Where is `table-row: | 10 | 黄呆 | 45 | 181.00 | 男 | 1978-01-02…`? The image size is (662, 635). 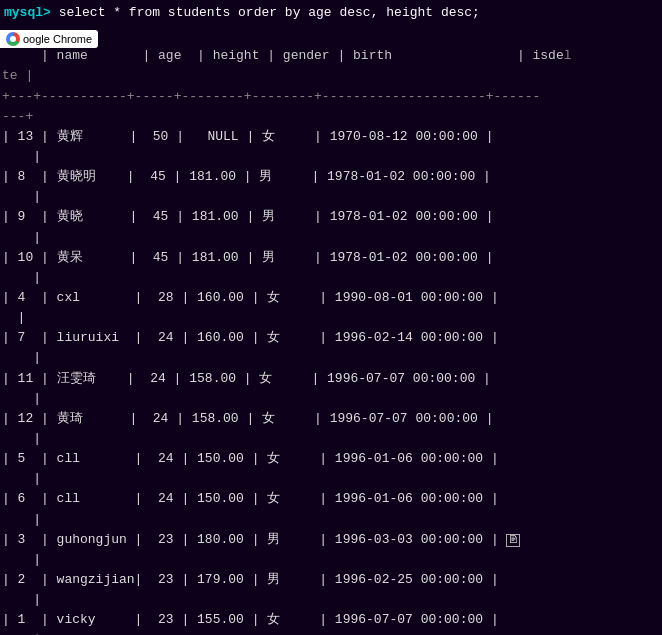
table-row: | 10 | 黄呆 | 45 | 181.00 | 男 | 1978-01-02… is located at coordinates (248, 258).